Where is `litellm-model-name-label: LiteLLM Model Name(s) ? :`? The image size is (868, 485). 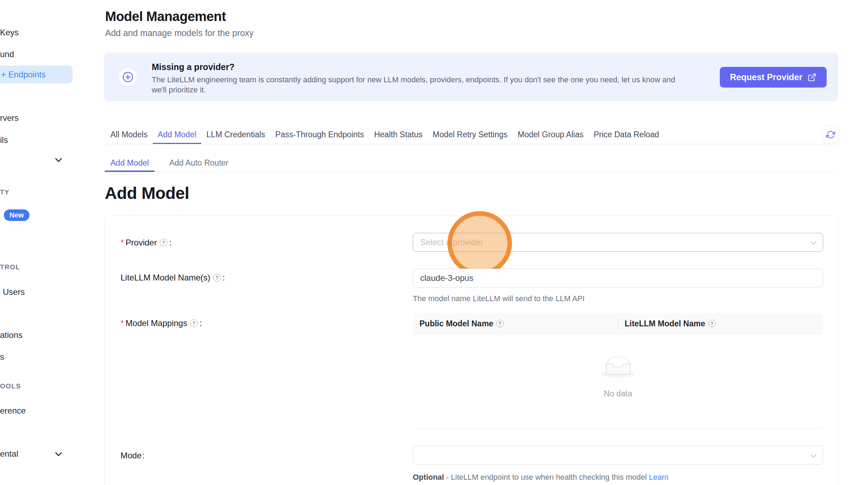
litellm-model-name-label: LiteLLM Model Name(s) ? : is located at coordinates (173, 278).